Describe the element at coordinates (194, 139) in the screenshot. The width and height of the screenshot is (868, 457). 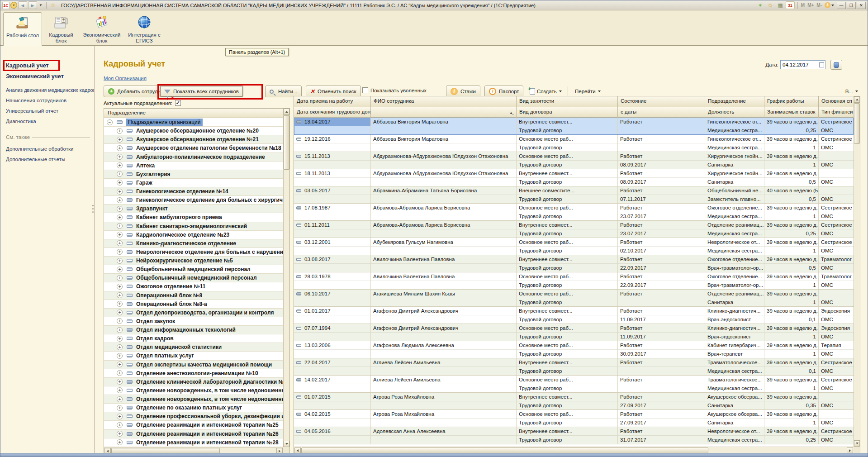
I see `tree-item: +Акушерское обсервационное отделение №21` at that location.